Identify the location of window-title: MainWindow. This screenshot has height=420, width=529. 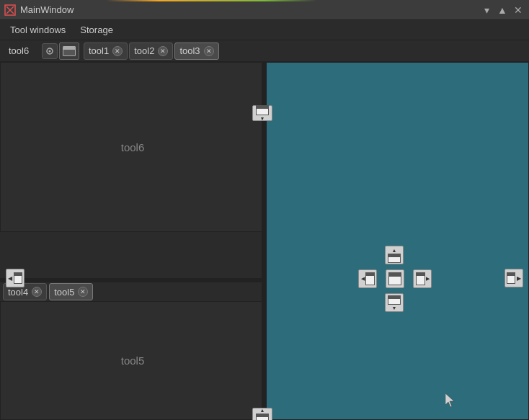
(47, 10).